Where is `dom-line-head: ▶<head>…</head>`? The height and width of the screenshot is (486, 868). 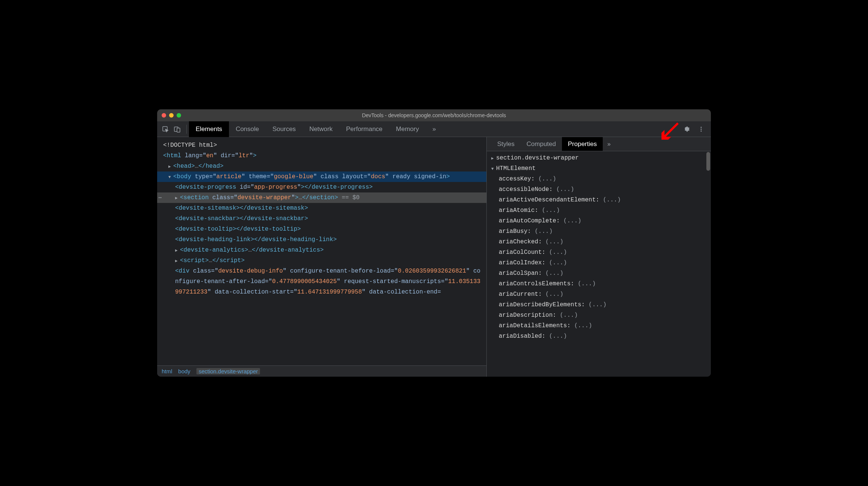
dom-line-head: ▶<head>…</head> is located at coordinates (322, 166).